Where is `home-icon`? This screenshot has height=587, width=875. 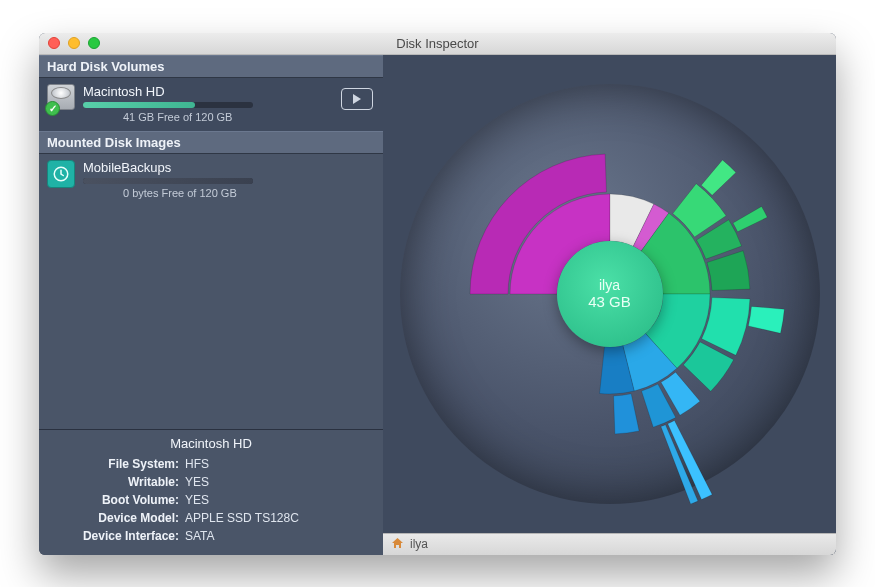 home-icon is located at coordinates (398, 544).